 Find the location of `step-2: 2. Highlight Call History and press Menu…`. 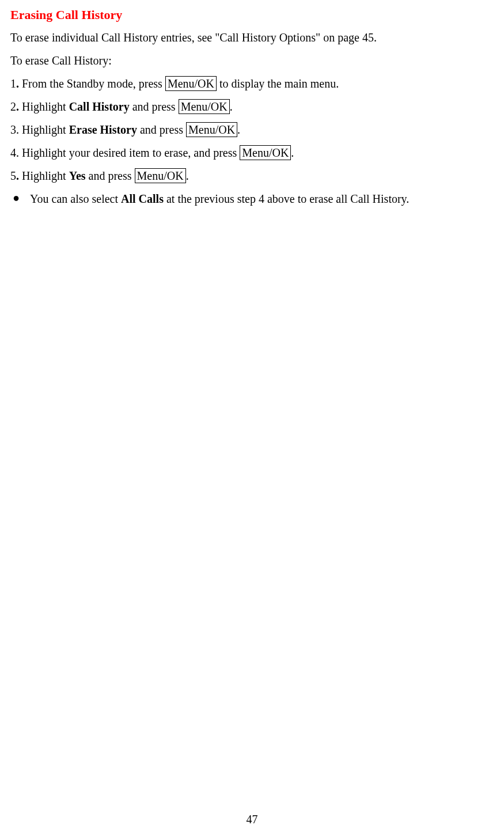

step-2: 2. Highlight Call History and press Menu… is located at coordinates (256, 107).